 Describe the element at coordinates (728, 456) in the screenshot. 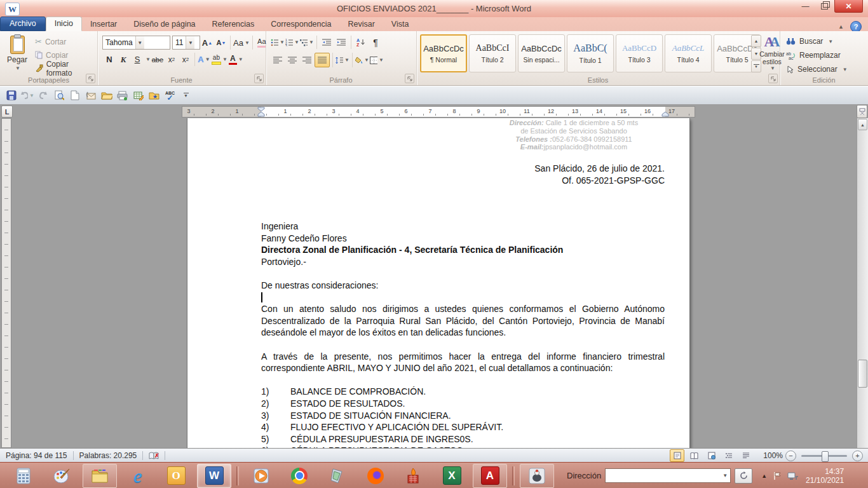

I see `outline-view-button` at that location.